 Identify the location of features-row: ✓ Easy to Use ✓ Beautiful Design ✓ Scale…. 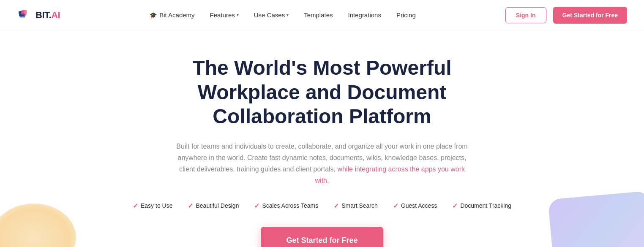
(322, 206).